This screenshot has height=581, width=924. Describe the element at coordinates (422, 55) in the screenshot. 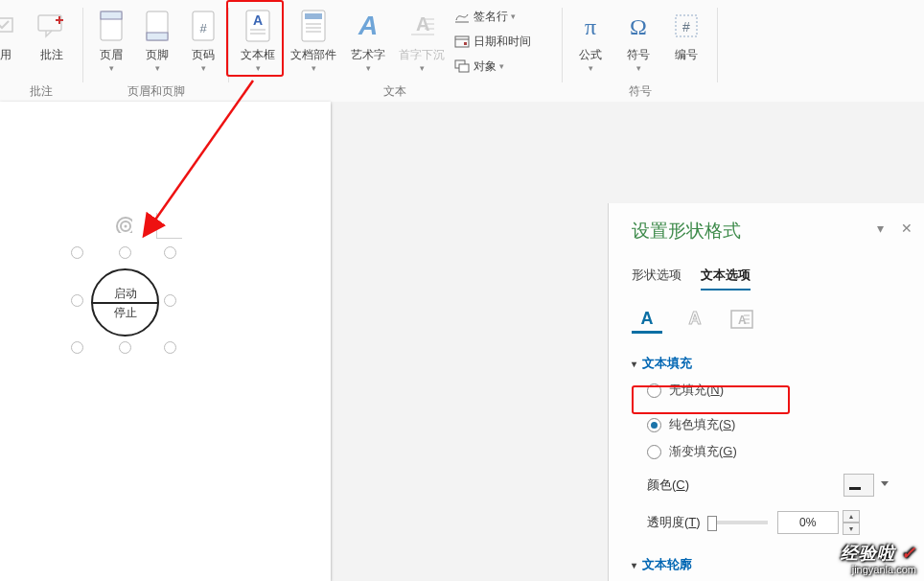

I see `dropcap-label: 首字下沉` at that location.